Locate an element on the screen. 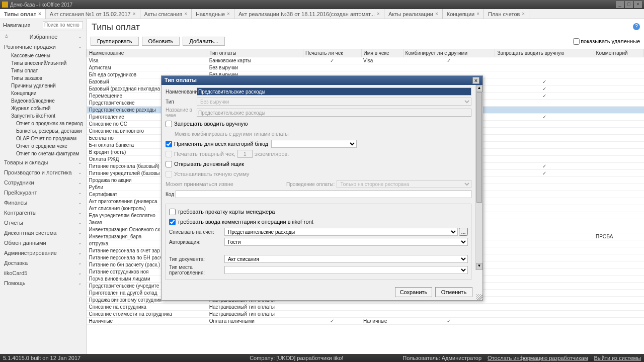 The width and height of the screenshot is (644, 362). require-card-checkbox is located at coordinates (172, 212).